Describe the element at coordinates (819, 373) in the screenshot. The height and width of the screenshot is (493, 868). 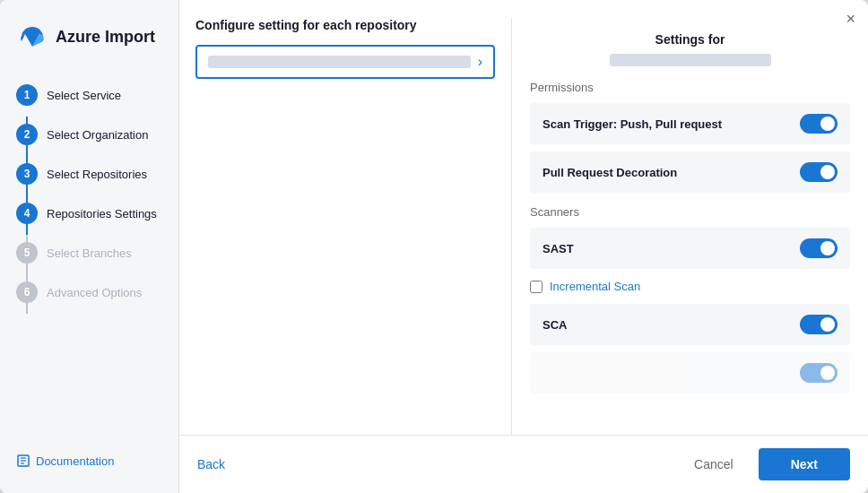
I see `partial-toggle` at that location.